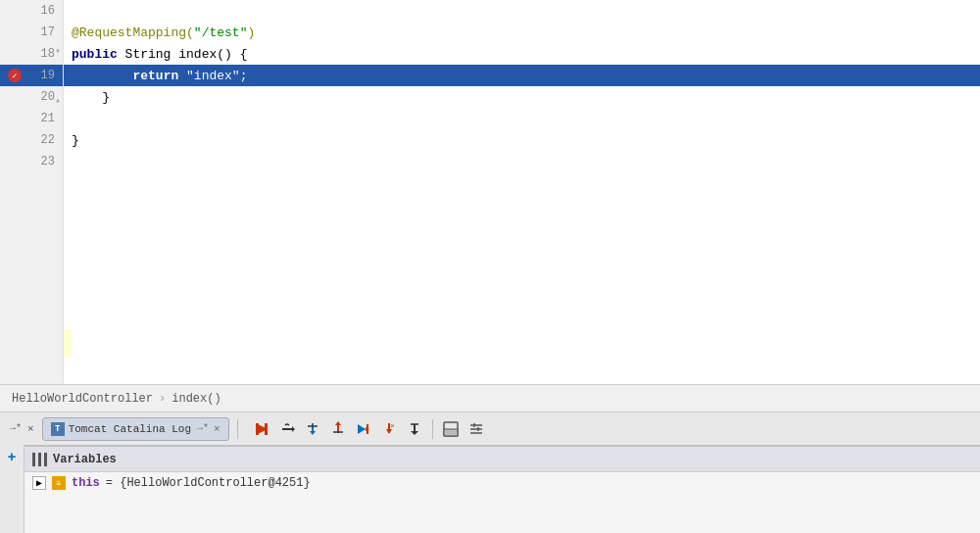 The image size is (980, 533). Describe the element at coordinates (502, 503) in the screenshot. I see `variables-content: ▶ ≡ this = {HelloWorldController@4251}` at that location.